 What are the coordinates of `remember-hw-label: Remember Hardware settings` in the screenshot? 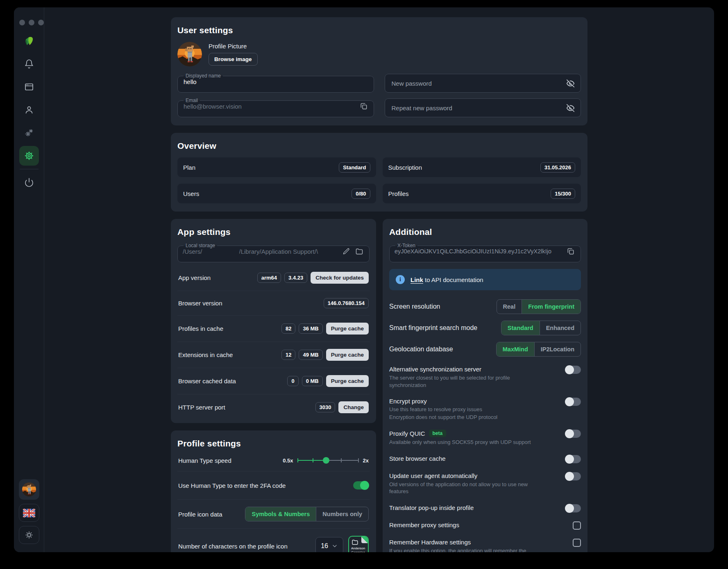 It's located at (465, 542).